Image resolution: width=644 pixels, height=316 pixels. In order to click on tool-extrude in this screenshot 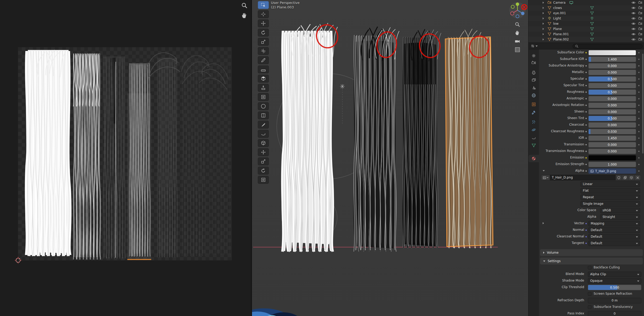, I will do `click(263, 88)`.